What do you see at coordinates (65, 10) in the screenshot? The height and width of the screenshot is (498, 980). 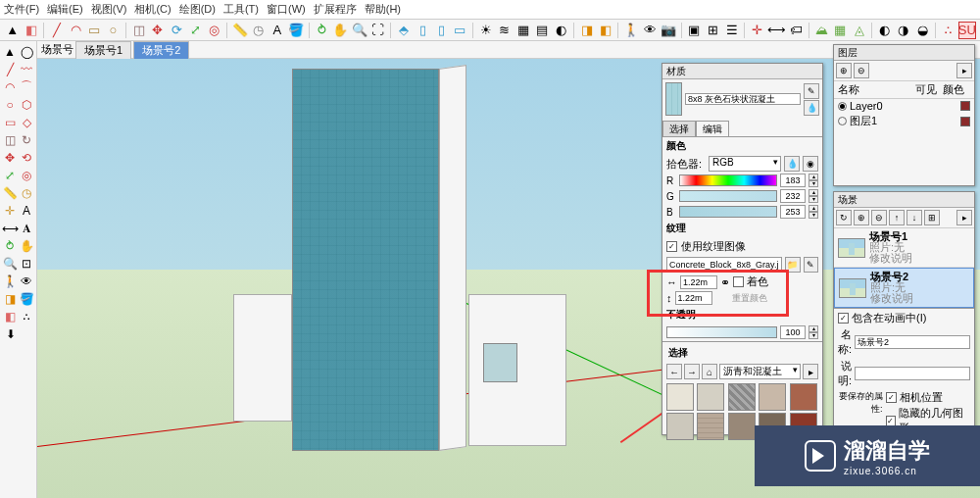 I see `menu-edit: 编辑(E)` at bounding box center [65, 10].